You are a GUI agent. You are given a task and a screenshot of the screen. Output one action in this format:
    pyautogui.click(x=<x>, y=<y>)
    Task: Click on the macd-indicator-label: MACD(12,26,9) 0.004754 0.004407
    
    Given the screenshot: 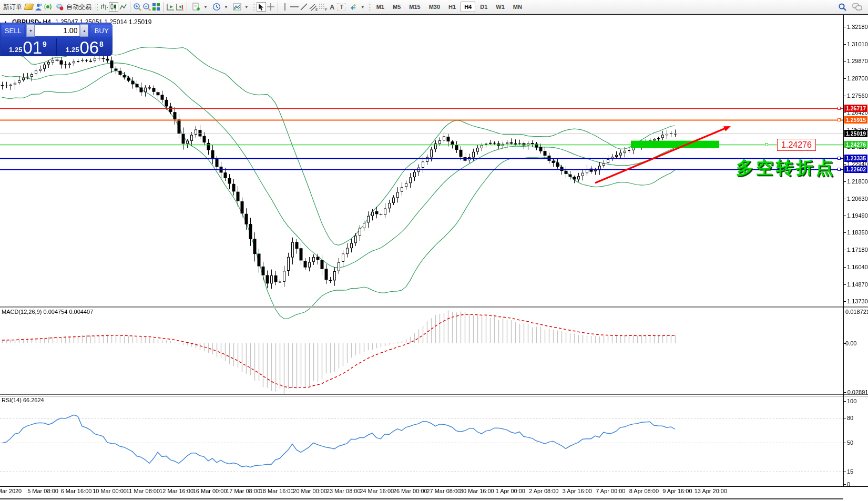 What is the action you would take?
    pyautogui.click(x=47, y=312)
    